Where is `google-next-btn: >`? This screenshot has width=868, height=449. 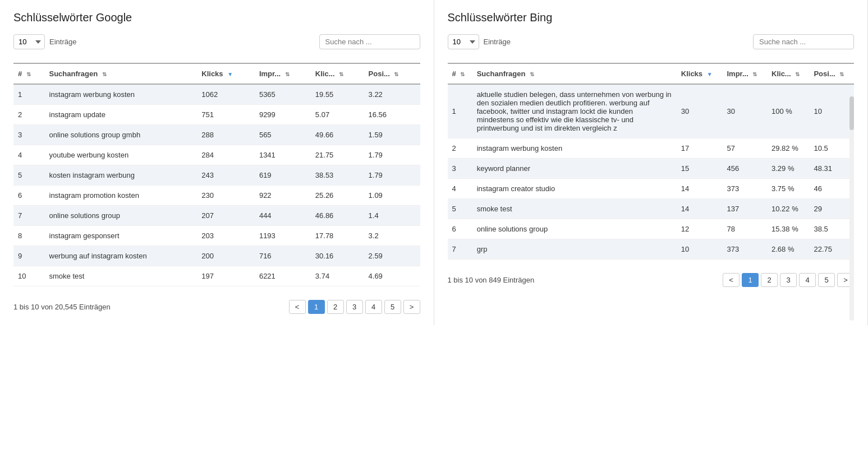
google-next-btn: > is located at coordinates (412, 307).